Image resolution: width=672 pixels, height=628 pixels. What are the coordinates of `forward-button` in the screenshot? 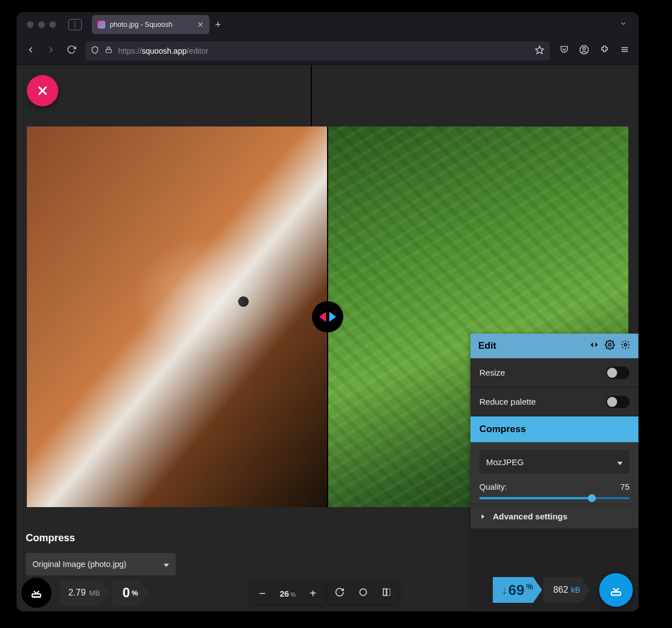 It's located at (51, 51).